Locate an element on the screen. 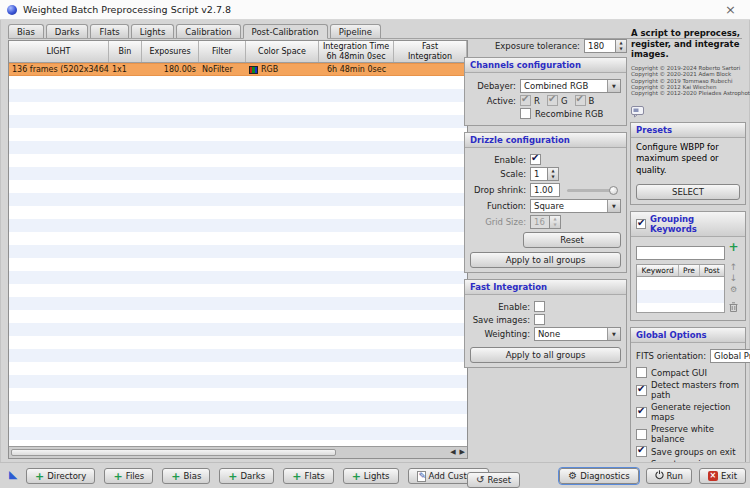 The image size is (750, 488). reset-arrow-icon: ↺ is located at coordinates (480, 480).